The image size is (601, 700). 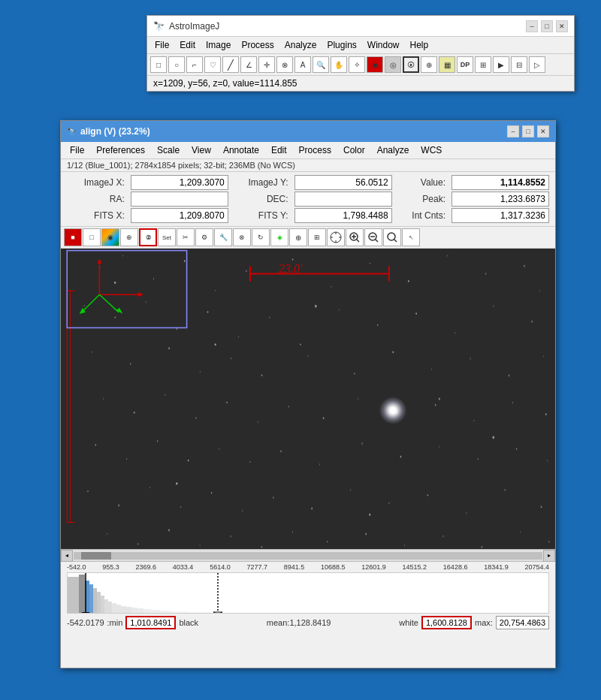 What do you see at coordinates (343, 216) in the screenshot?
I see `fits-y-value: 1,798.4488` at bounding box center [343, 216].